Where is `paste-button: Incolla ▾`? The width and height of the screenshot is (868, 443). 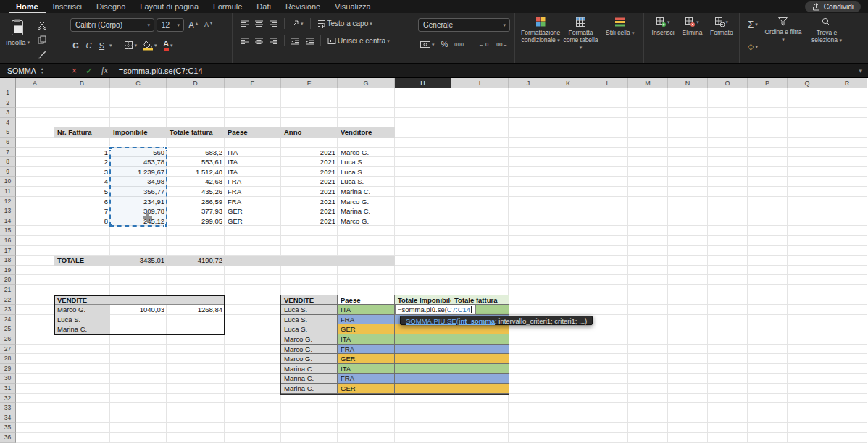
paste-button: Incolla ▾ is located at coordinates (17, 40).